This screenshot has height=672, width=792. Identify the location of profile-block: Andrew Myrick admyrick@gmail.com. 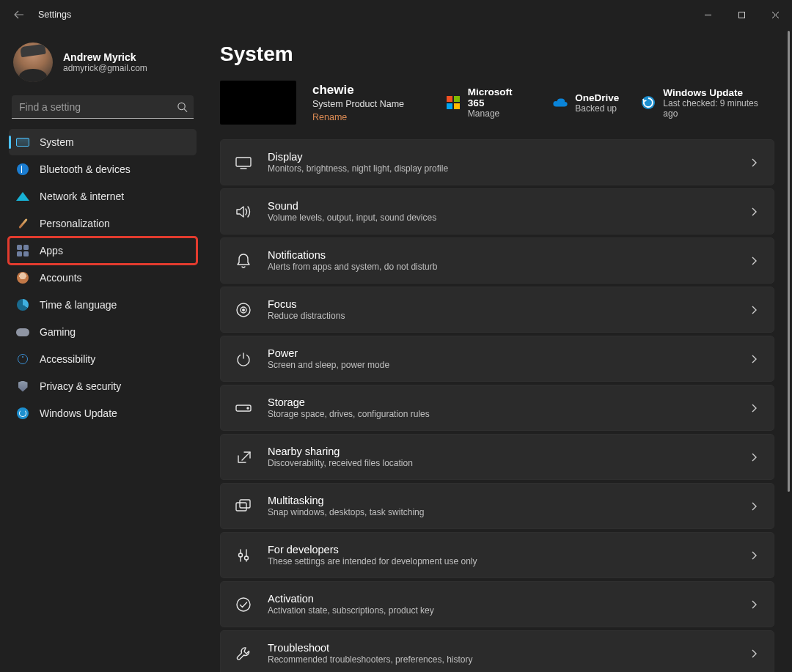
(103, 66).